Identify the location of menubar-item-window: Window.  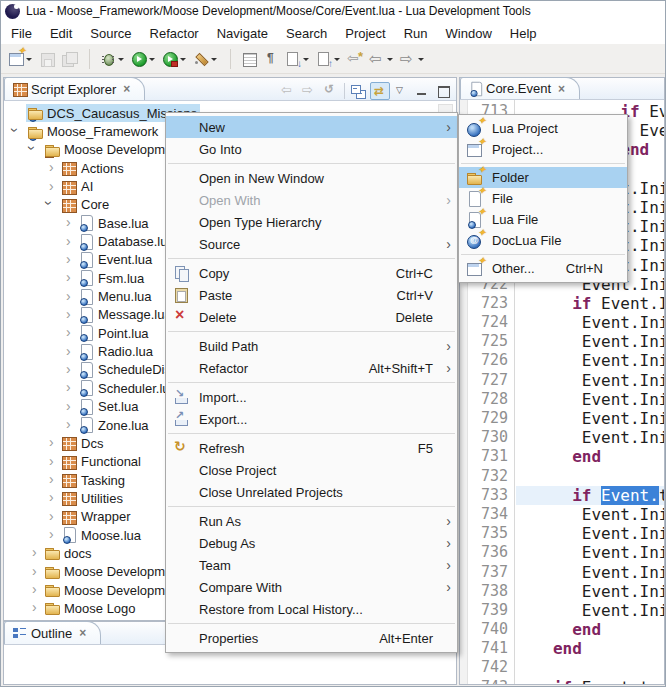
(469, 34).